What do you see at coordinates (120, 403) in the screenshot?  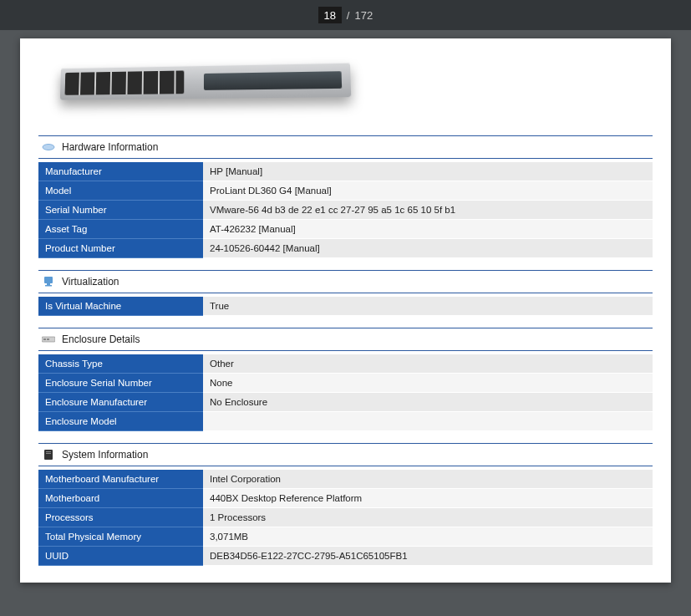 I see `row-label: Enclosure Manufacturer` at bounding box center [120, 403].